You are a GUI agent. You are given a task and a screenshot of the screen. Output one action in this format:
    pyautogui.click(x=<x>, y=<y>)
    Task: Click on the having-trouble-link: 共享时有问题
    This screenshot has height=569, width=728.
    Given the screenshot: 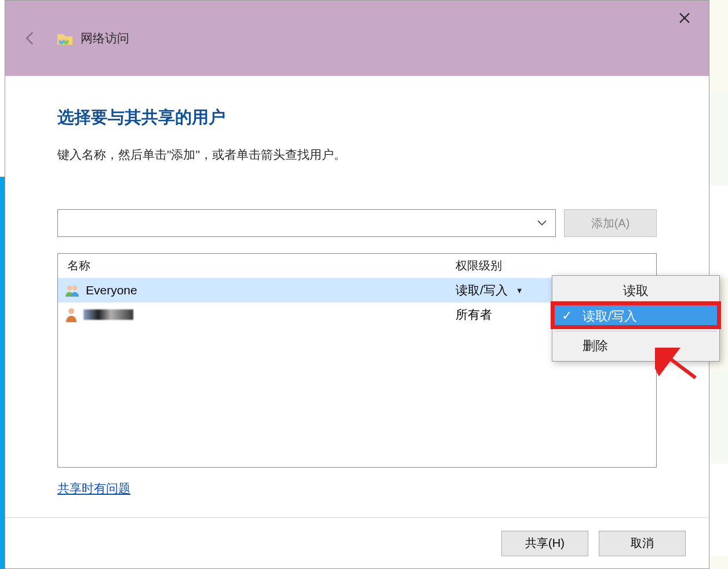 What is the action you would take?
    pyautogui.click(x=94, y=488)
    